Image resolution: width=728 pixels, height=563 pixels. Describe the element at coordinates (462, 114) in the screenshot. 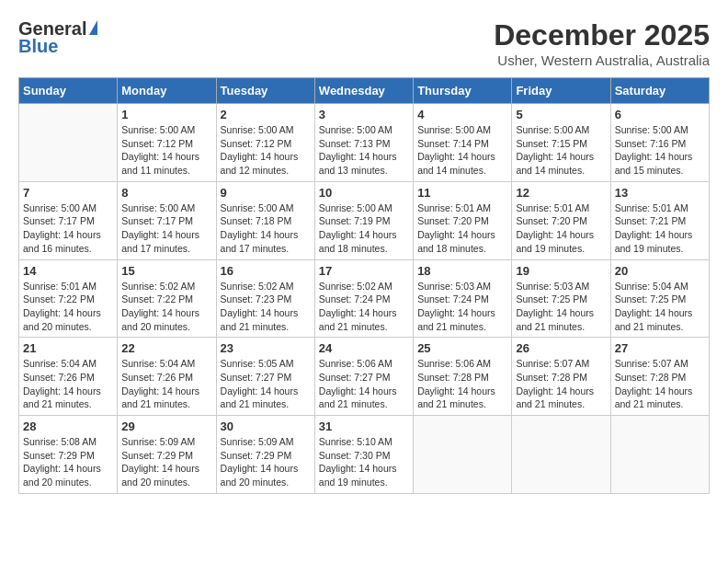

I see `day-number: 4` at that location.